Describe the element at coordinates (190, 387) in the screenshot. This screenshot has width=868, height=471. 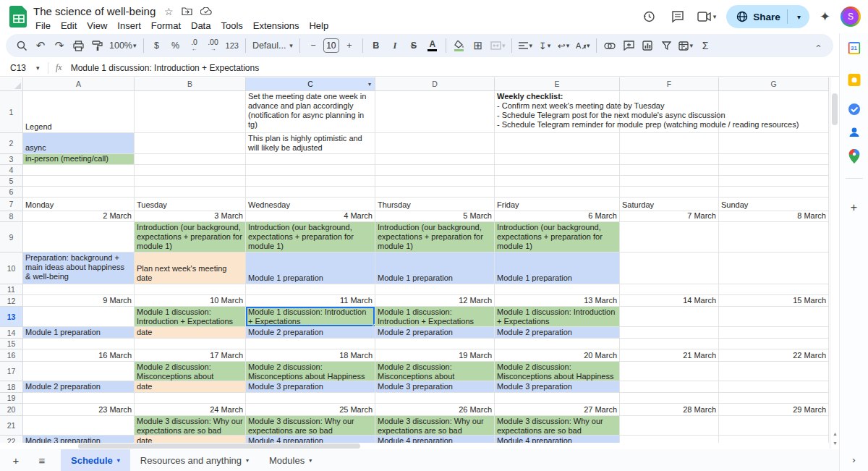
I see `cell-B18: Plan next week's meeting date` at that location.